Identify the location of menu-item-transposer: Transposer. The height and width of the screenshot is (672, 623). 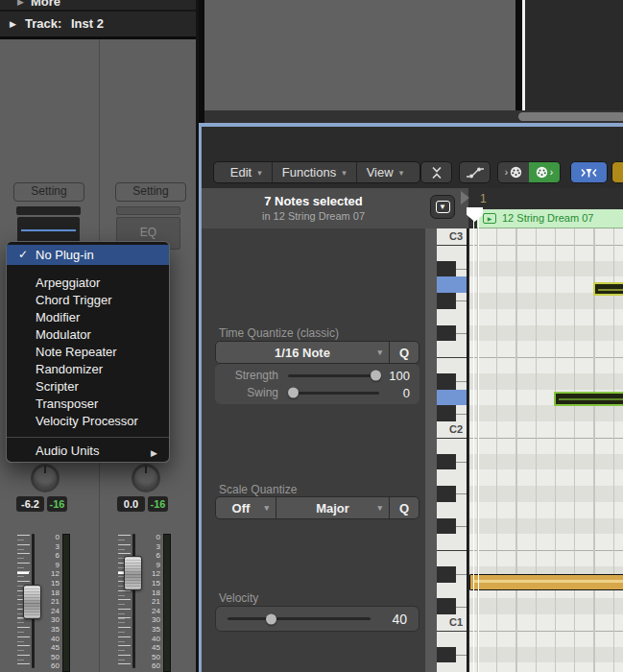
(88, 404).